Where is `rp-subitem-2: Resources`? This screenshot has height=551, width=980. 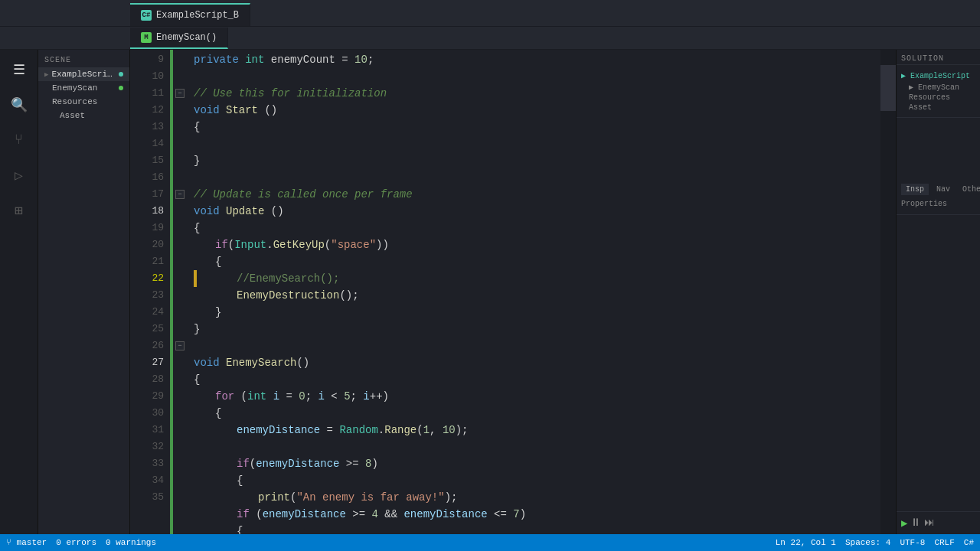
rp-subitem-2: Resources is located at coordinates (939, 98).